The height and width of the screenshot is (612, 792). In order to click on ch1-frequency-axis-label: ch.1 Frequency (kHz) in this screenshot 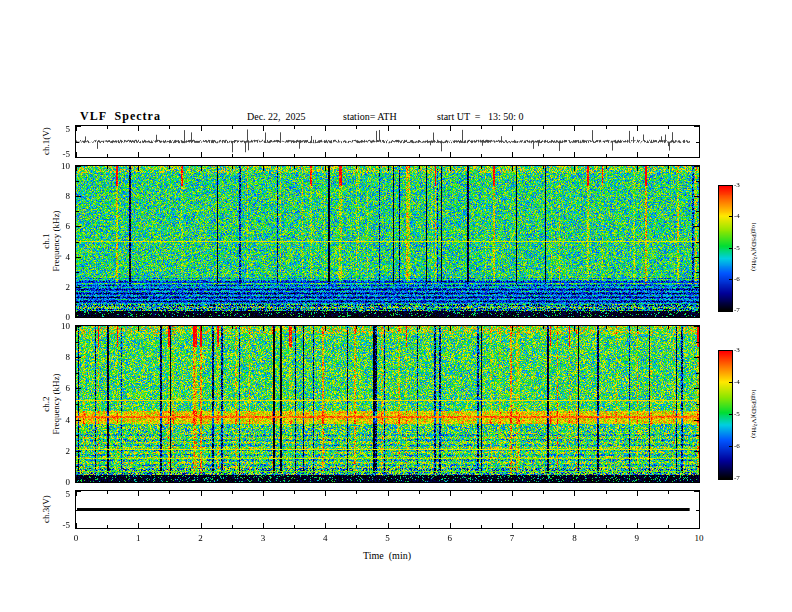, I will do `click(51, 240)`.